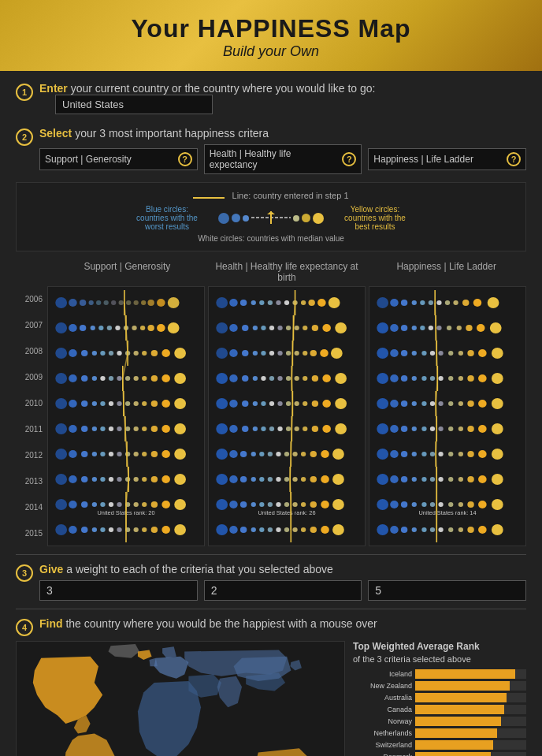 The height and width of the screenshot is (756, 542). Describe the element at coordinates (412, 659) in the screenshot. I see `bar-chart-title-line2: of the 3 criteria selected above` at that location.